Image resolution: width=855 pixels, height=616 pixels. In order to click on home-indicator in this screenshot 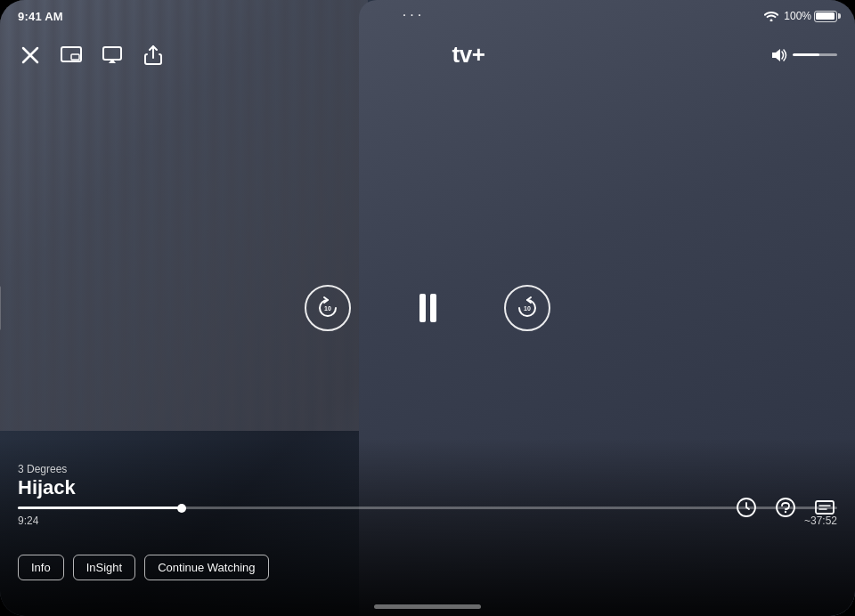, I will do `click(428, 607)`.